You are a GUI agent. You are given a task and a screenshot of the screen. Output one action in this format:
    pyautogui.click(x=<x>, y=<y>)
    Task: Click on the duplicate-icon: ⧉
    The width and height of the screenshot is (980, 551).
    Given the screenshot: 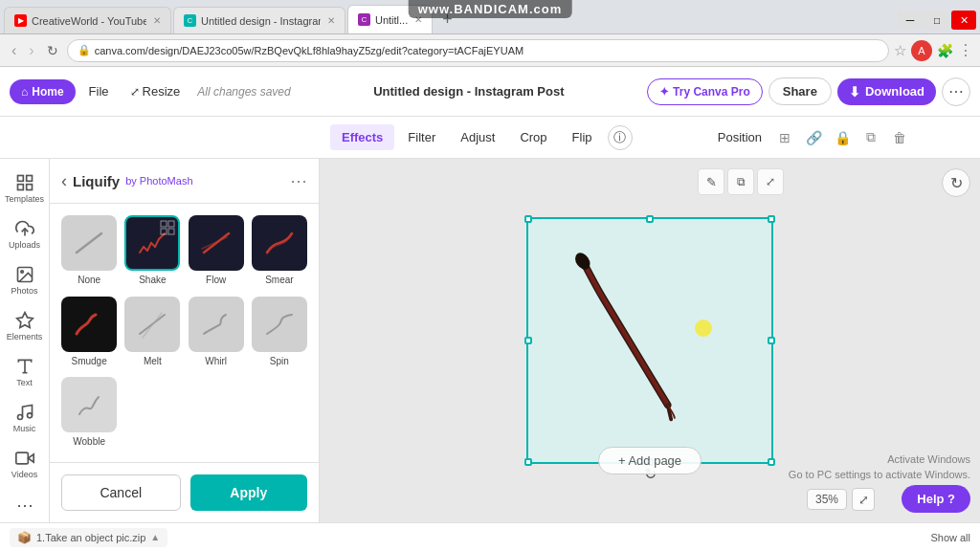 What is the action you would take?
    pyautogui.click(x=741, y=182)
    